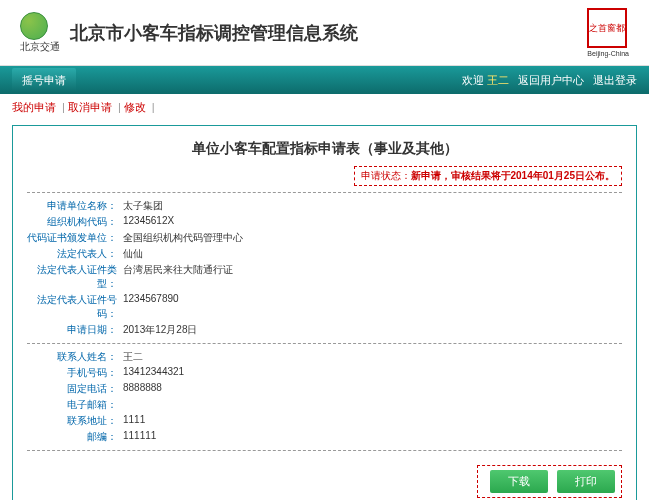 This screenshot has width=649, height=500. What do you see at coordinates (324, 357) in the screenshot?
I see `field-row: 联系人姓名：王二` at bounding box center [324, 357].